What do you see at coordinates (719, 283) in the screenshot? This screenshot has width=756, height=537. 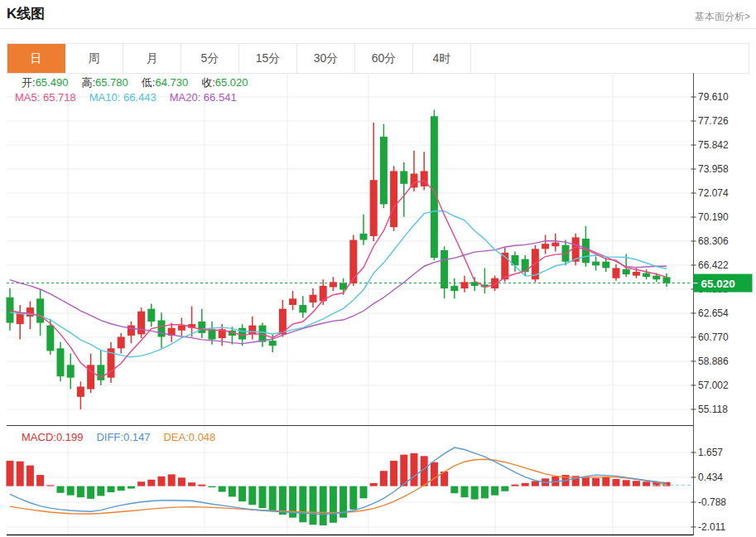 I see `svg-text: 65.020` at bounding box center [719, 283].